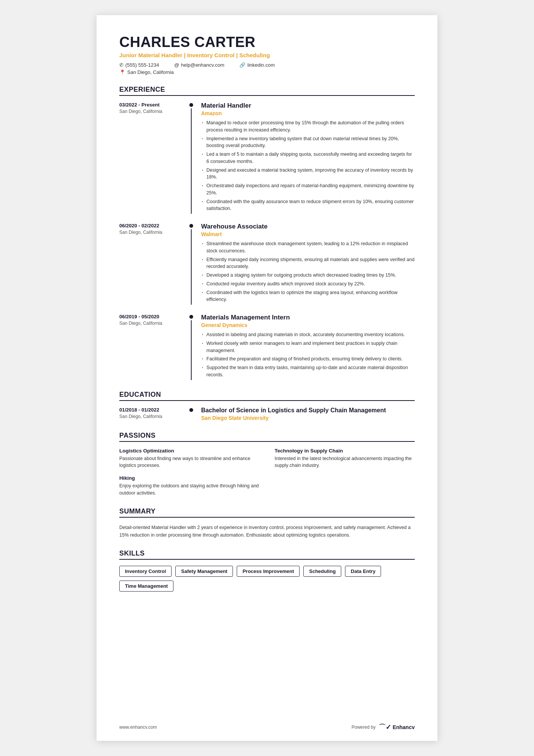 This screenshot has height=756, width=534. Describe the element at coordinates (145, 571) in the screenshot. I see `skill-tag-1: Inventory Control` at that location.